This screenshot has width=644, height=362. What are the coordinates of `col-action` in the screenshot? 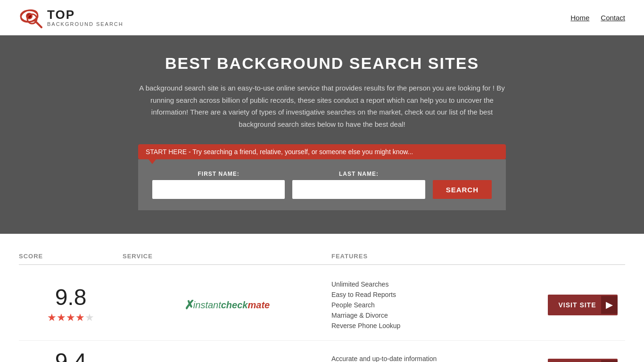 It's located at (583, 256).